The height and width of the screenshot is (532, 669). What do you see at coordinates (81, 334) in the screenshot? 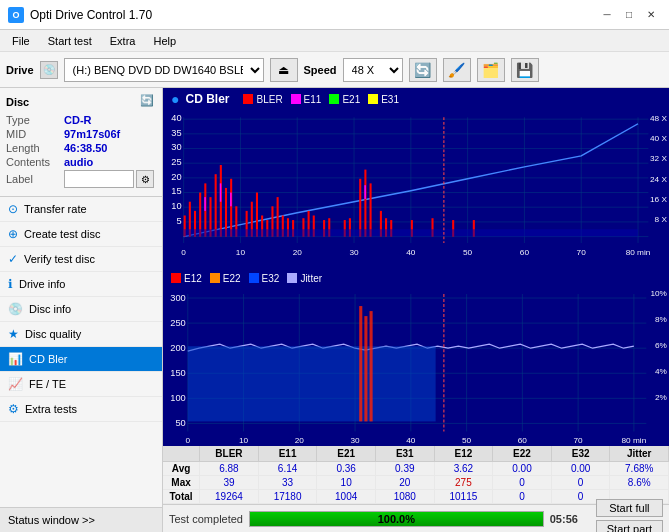
I see `nav-disc-quality: ★ Disc quality` at bounding box center [81, 334].